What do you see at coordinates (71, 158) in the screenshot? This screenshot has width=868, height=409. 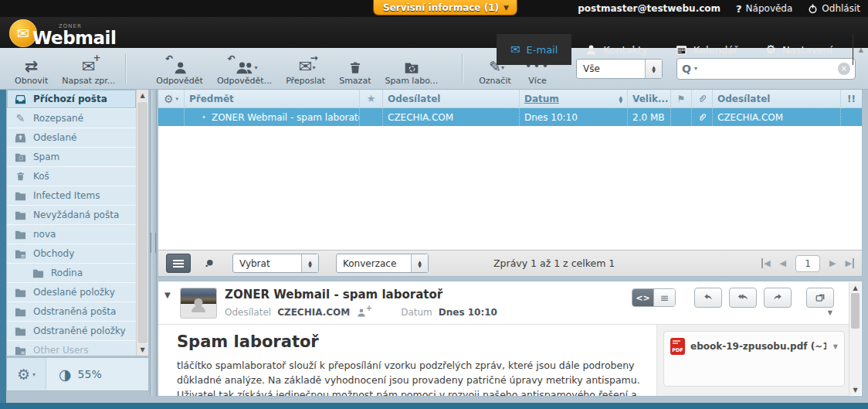 I see `sidebar-item-spam: Spam` at bounding box center [71, 158].